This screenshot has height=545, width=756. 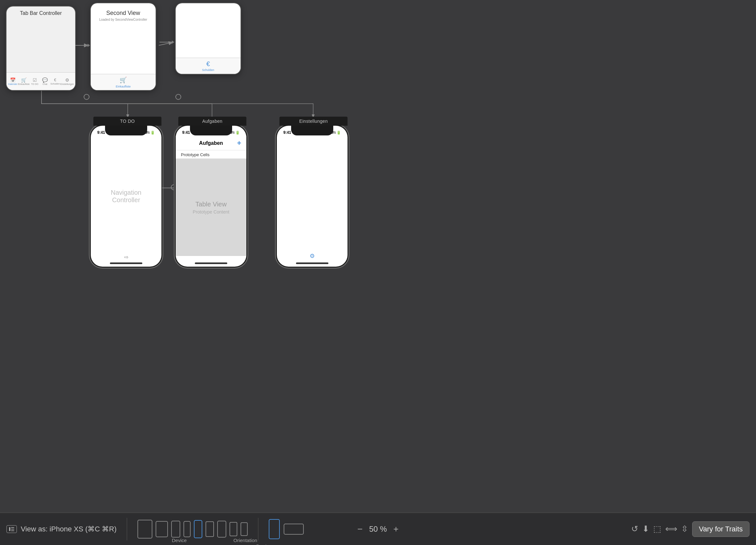 I want to click on aufgaben-notch, so click(x=211, y=131).